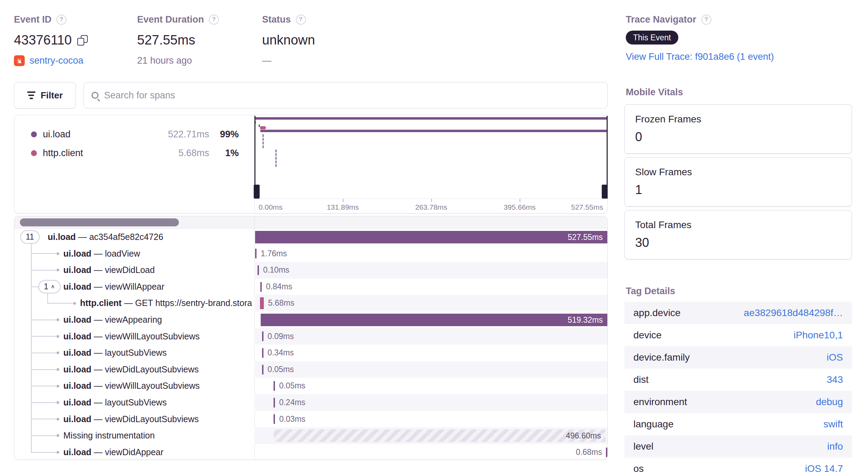 The image size is (868, 475). Describe the element at coordinates (431, 254) in the screenshot. I see `span-bar-cell: 1.76ms` at that location.